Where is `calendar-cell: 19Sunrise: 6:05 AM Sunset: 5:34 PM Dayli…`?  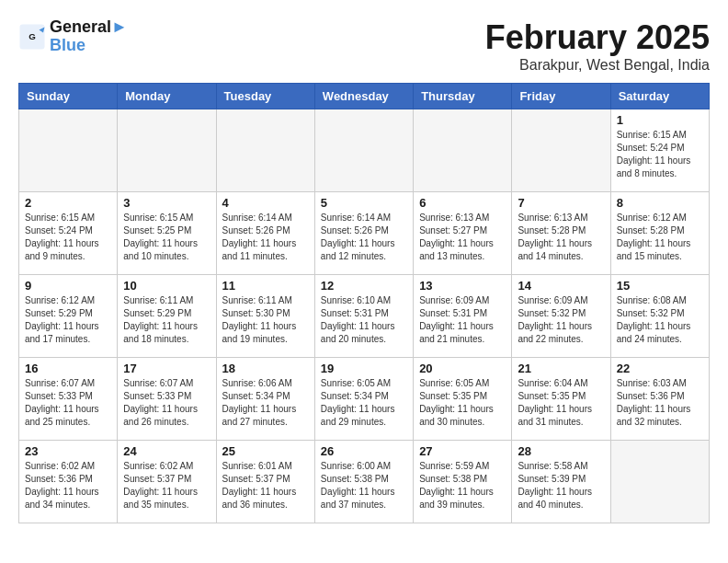 calendar-cell: 19Sunrise: 6:05 AM Sunset: 5:34 PM Dayli… is located at coordinates (364, 399).